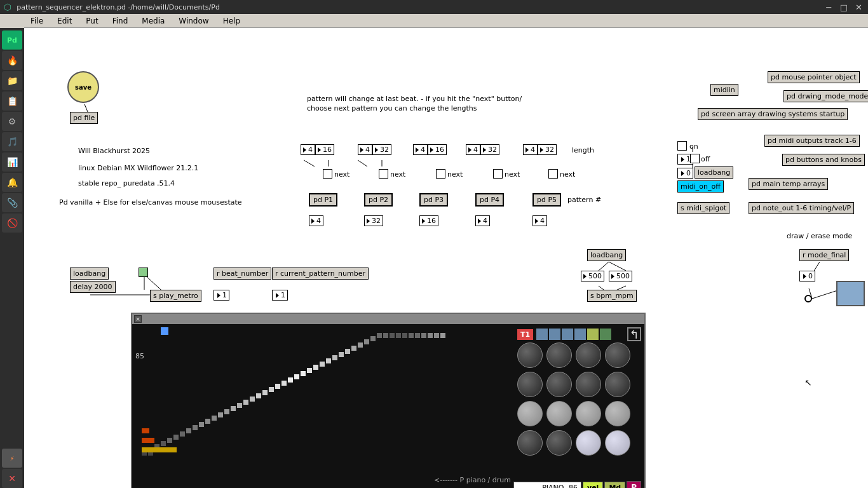 The image size is (868, 488). What do you see at coordinates (231, 21) in the screenshot?
I see `menu-help: Help` at bounding box center [231, 21].